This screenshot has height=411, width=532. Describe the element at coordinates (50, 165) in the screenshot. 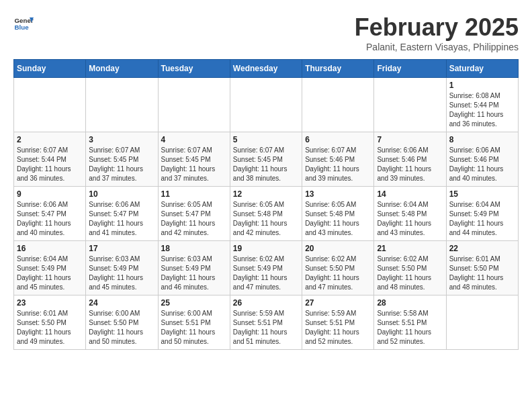

I see `day-info: Sunrise: 6:07 AM Sunset: 5:44 PM Dayligh…` at that location.